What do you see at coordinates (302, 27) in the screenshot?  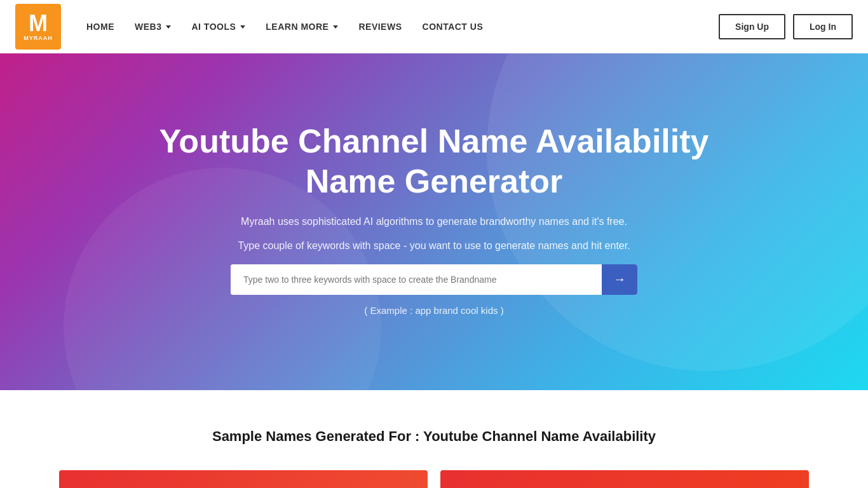 I see `nav-link-learn-more: LEARN MORE` at bounding box center [302, 27].